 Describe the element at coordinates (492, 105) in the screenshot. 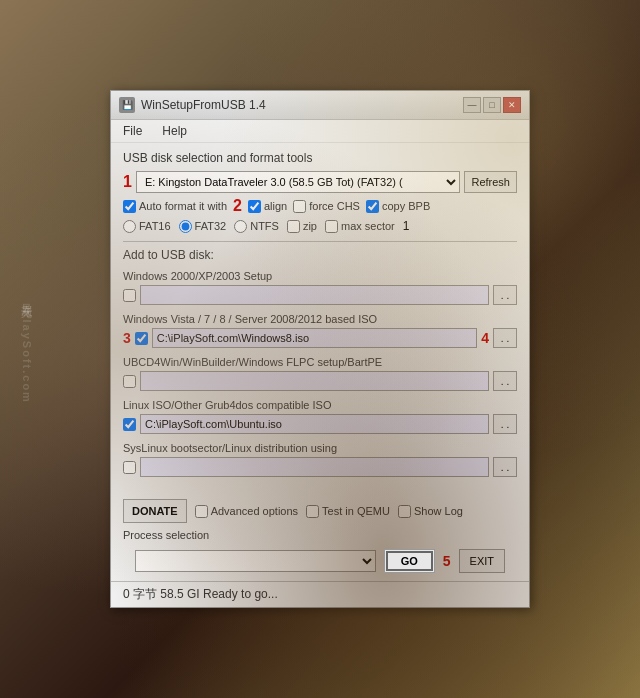

I see `maximize-button: □` at that location.